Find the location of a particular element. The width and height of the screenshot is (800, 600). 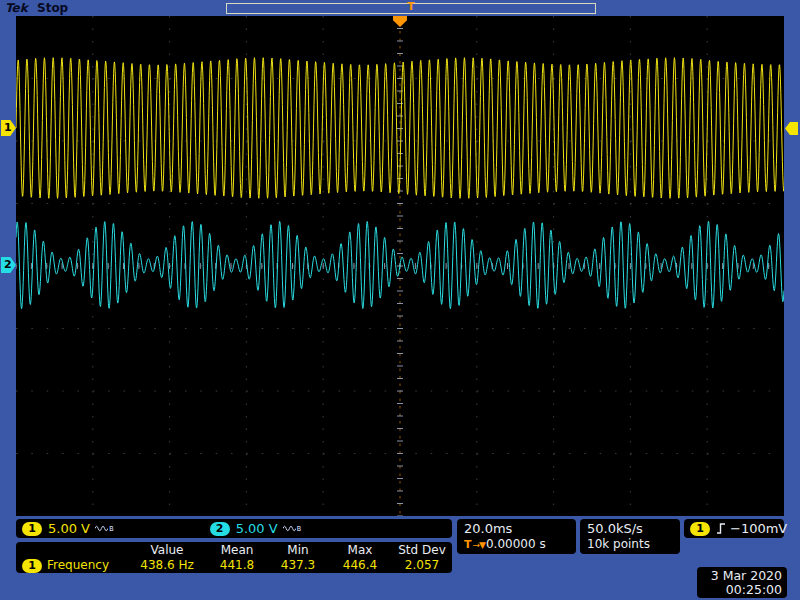

ch2-ground-marker: 2 is located at coordinates (8, 265).